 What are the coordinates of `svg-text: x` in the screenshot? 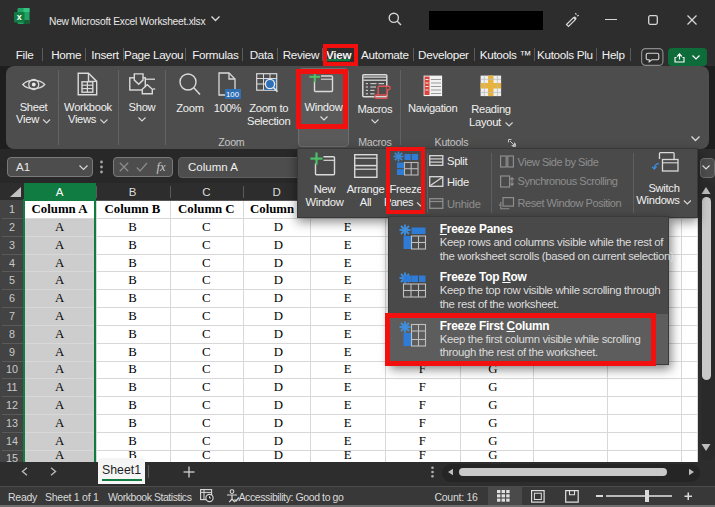 It's located at (20, 17).